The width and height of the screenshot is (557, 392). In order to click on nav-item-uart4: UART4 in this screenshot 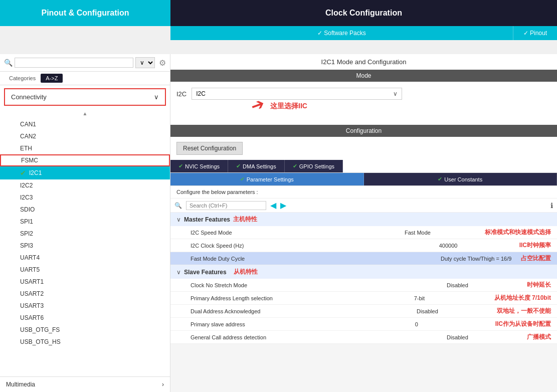, I will do `click(85, 258)`.